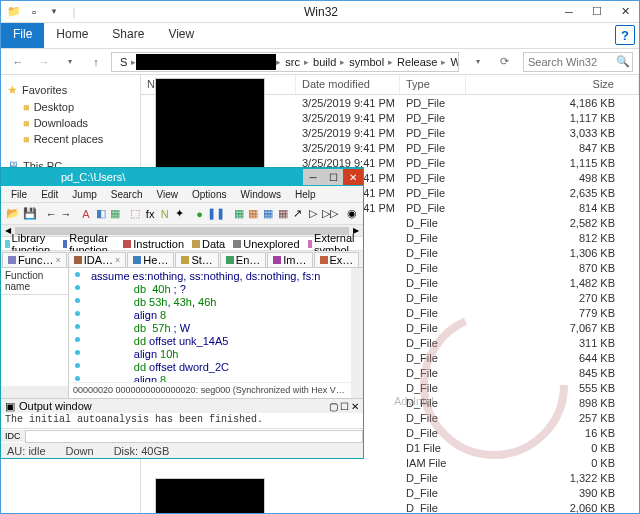 The height and width of the screenshot is (514, 640). What do you see at coordinates (569, 12) in the screenshot?
I see `minimize-button: ─` at bounding box center [569, 12].